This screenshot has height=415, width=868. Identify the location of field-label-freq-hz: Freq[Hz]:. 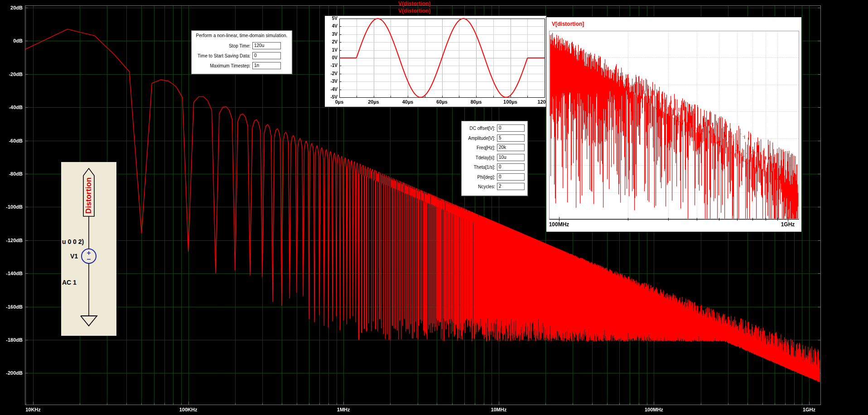
(479, 148).